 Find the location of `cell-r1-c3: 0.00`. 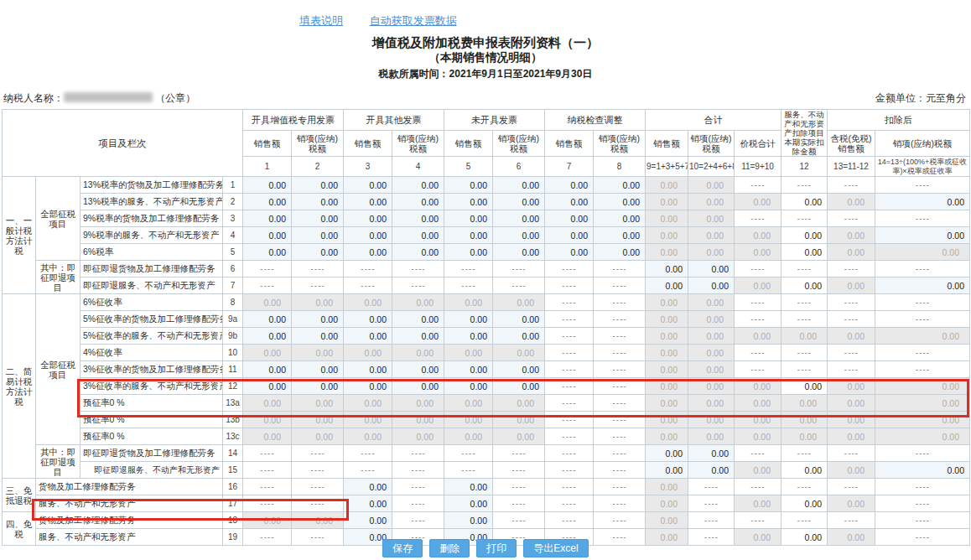

cell-r1-c3: 0.00 is located at coordinates (368, 185).